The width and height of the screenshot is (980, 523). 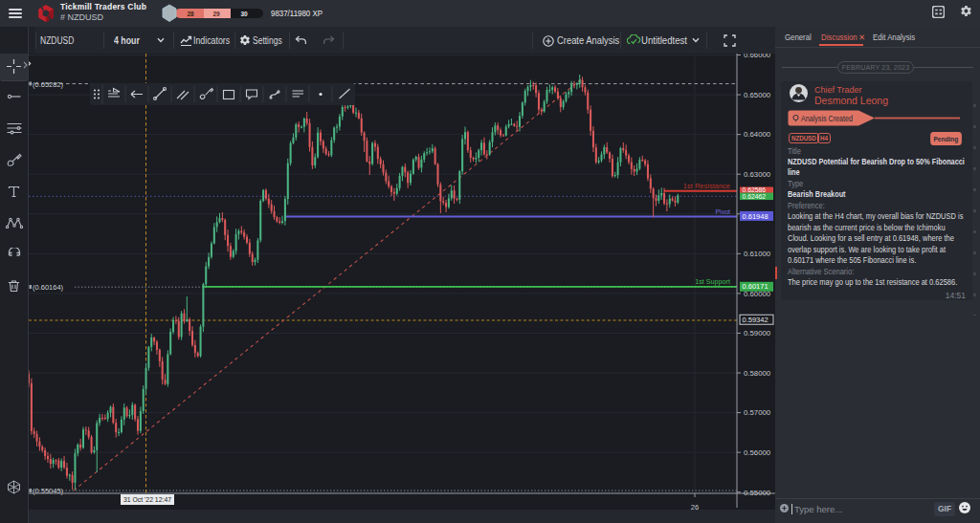 I want to click on svg-text: 0.58000, so click(x=758, y=373).